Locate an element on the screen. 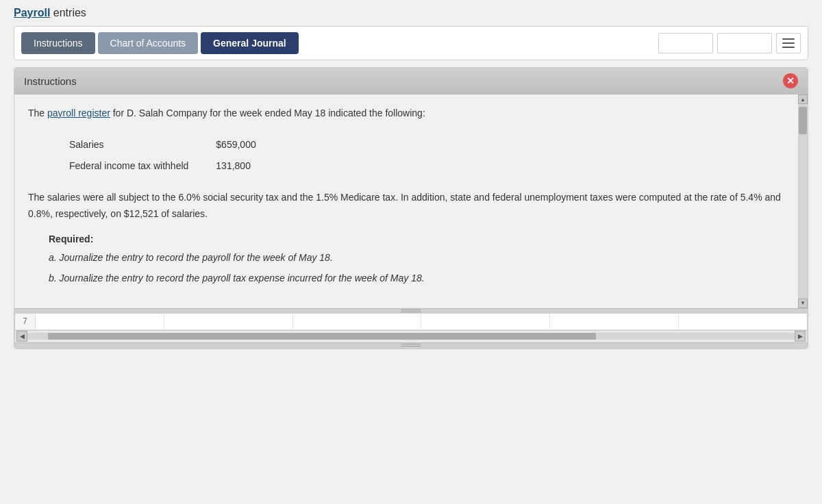 This screenshot has height=504, width=822. data-table: Salaries $659,000 Federal income tax wit… is located at coordinates (414, 155).